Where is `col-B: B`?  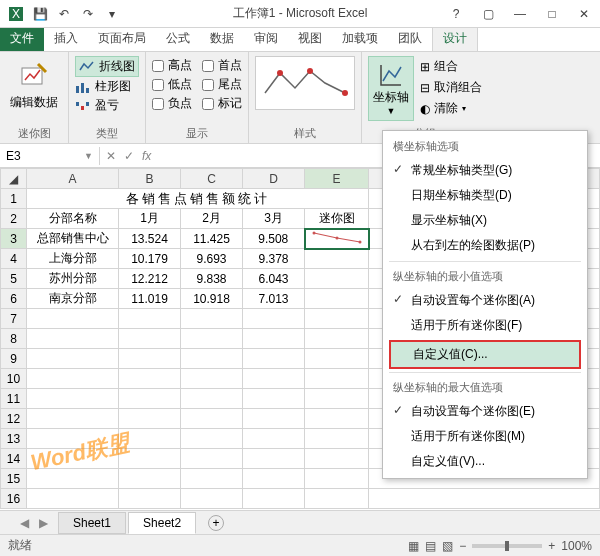
col-B: B is located at coordinates (150, 179).